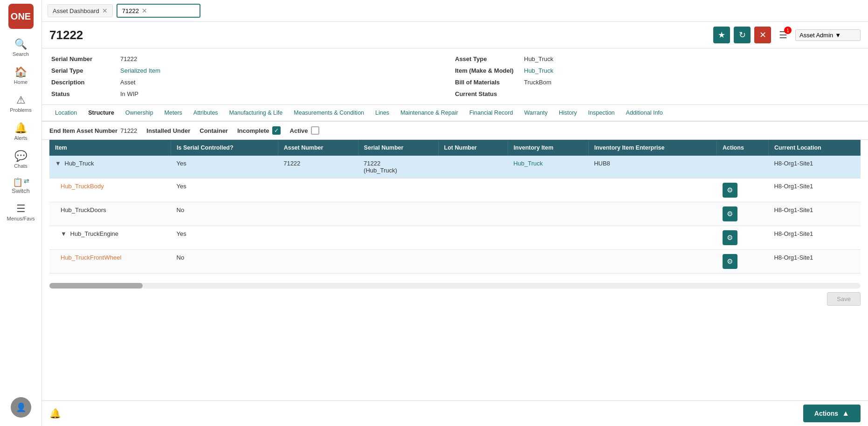 The image size is (868, 426). Describe the element at coordinates (21, 131) in the screenshot. I see `sidebar-item-alerts: 🔔 Alerts` at that location.